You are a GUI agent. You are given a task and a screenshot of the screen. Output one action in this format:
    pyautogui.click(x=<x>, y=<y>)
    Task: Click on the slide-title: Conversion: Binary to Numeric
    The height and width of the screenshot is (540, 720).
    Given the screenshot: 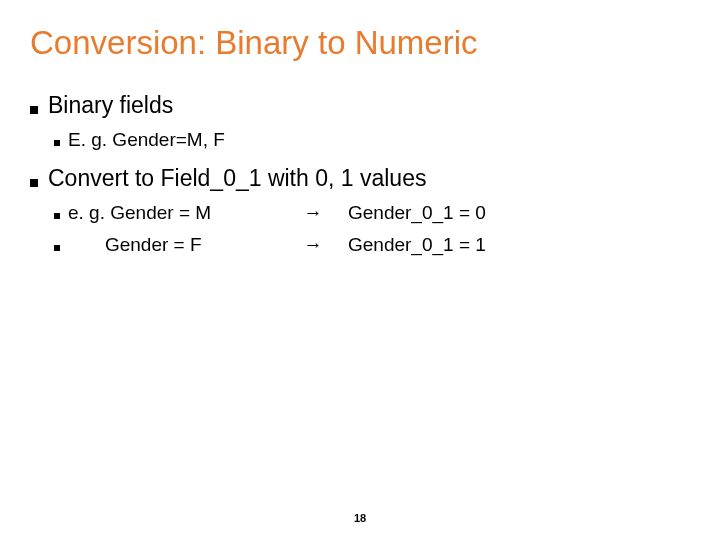 What is the action you would take?
    pyautogui.click(x=360, y=43)
    